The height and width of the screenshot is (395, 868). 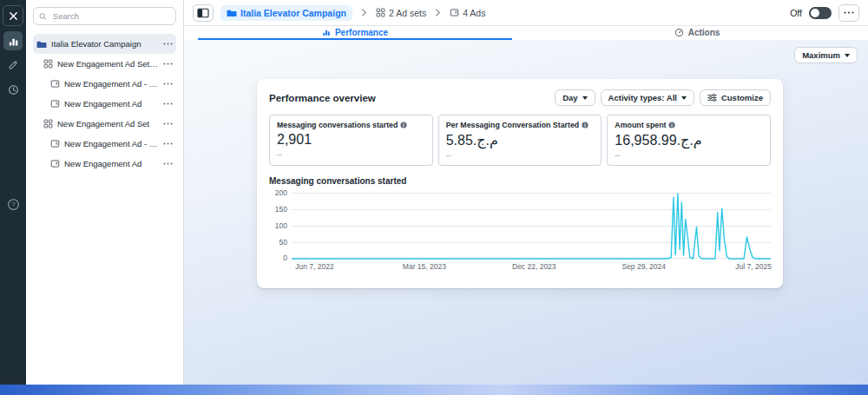 What do you see at coordinates (646, 141) in the screenshot?
I see `metric-number: 16,958.99` at bounding box center [646, 141].